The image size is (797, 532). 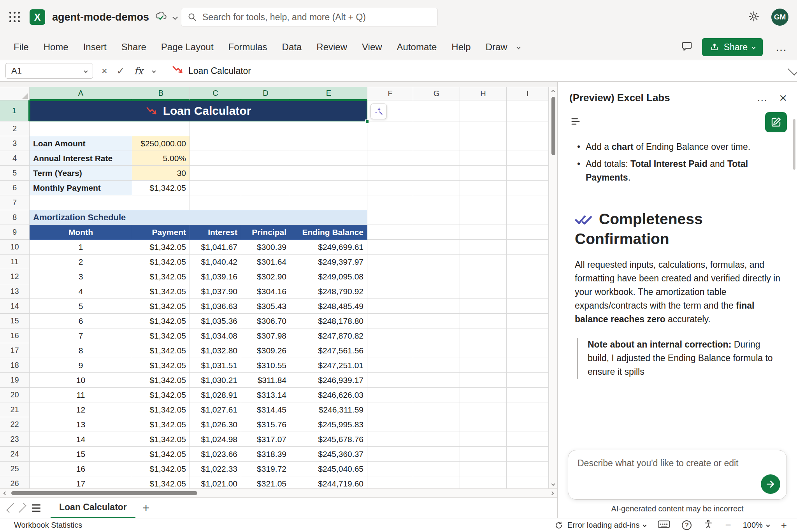 I want to click on saved-status-icon, so click(x=161, y=17).